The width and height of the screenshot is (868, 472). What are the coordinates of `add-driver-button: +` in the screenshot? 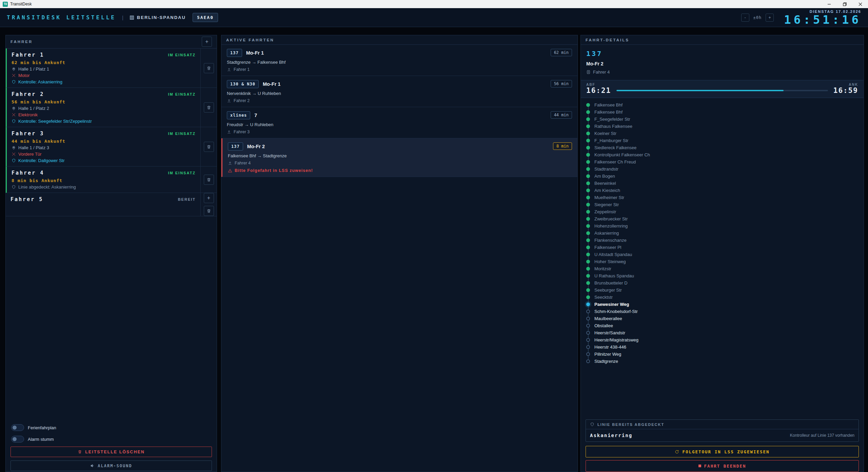 It's located at (207, 42).